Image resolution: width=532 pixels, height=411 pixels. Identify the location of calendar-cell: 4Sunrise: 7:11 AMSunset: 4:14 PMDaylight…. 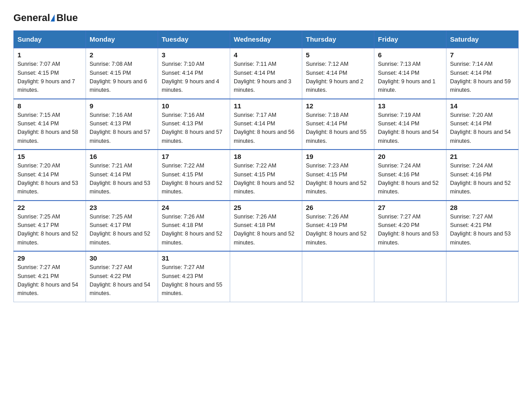
(266, 73).